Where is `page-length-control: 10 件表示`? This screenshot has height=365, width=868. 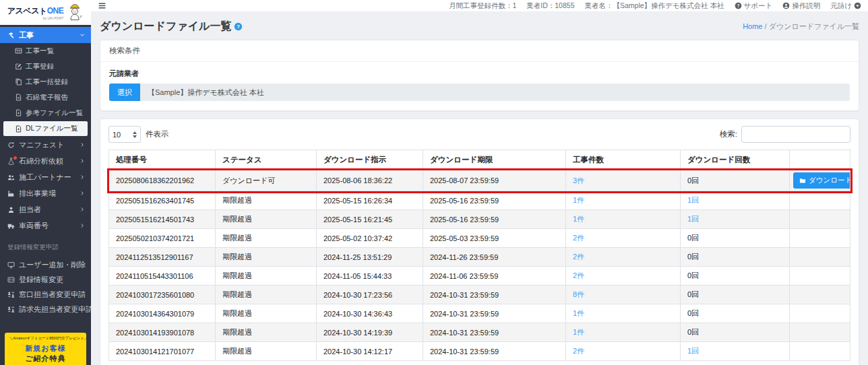
page-length-control: 10 件表示 is located at coordinates (139, 135).